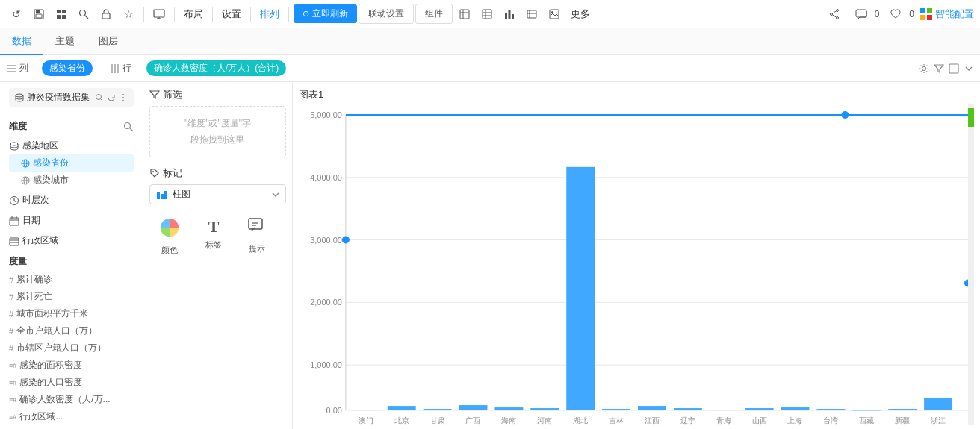 Image resolution: width=980 pixels, height=429 pixels. I want to click on tab-theme: 主题, so click(65, 42).